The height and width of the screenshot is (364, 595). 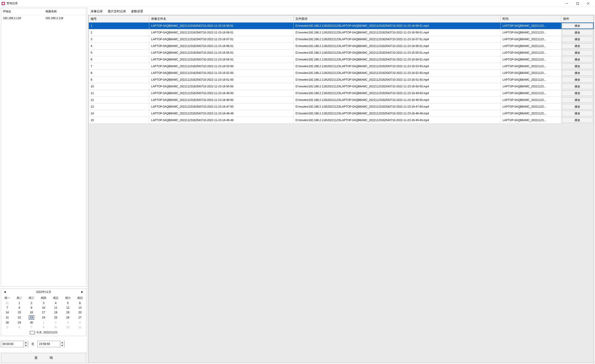 I want to click on table-row: 15LAPTOP-0AQB8AMC_20221123162543710-2022…, so click(x=341, y=120).